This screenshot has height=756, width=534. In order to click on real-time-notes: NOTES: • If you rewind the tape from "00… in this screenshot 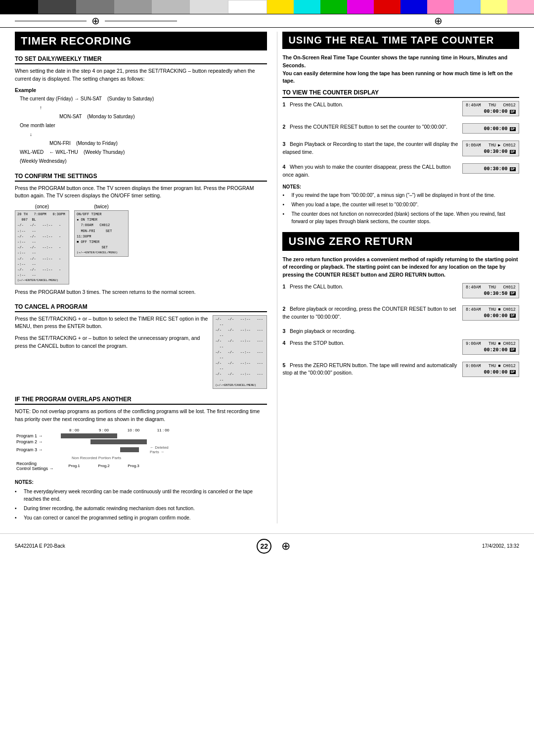, I will do `click(400, 204)`.